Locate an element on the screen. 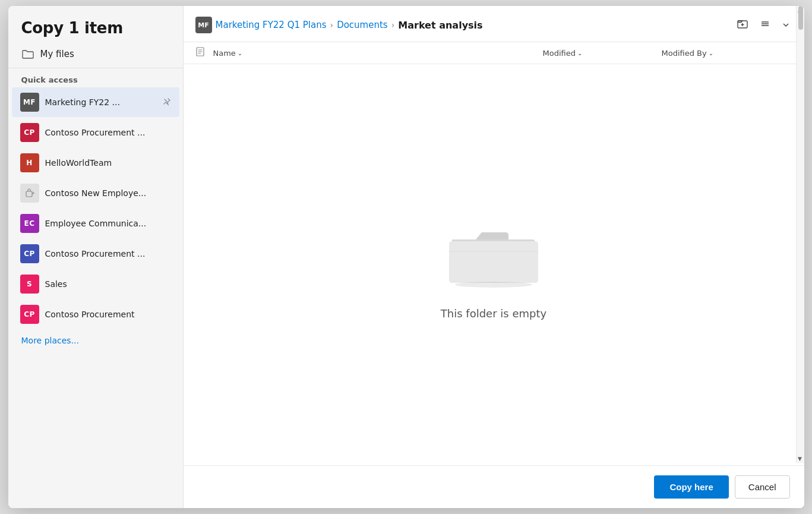 The image size is (812, 514). breadcrumb-actions is located at coordinates (763, 25).